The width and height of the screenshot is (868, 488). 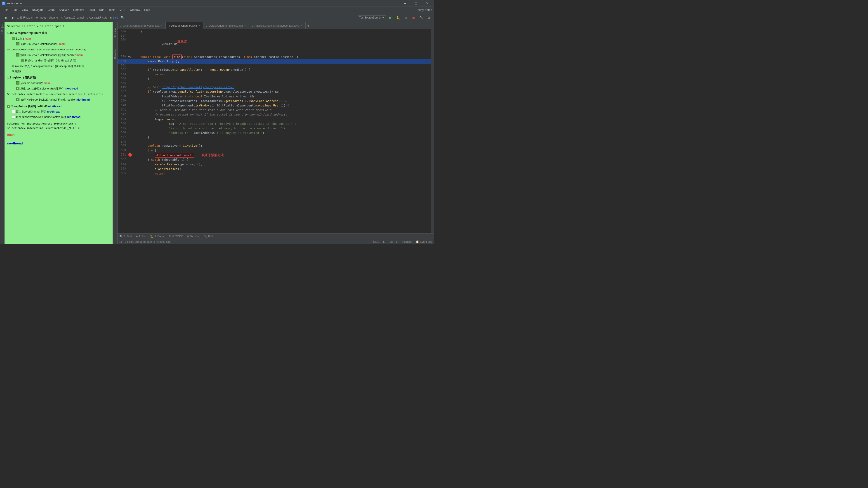 What do you see at coordinates (59, 94) in the screenshot?
I see `selectionkey-code: SelectionKey selectionKey = ssc.register…` at bounding box center [59, 94].